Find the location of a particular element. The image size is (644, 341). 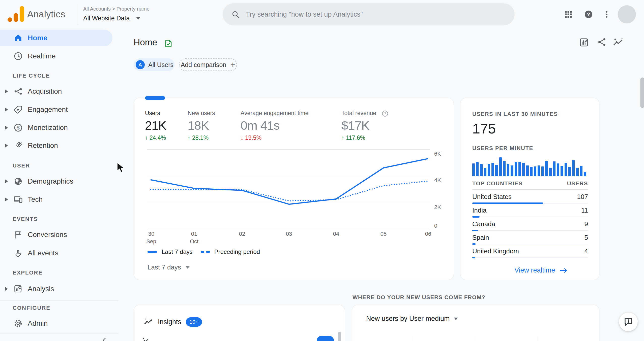

monetization-icon: $ is located at coordinates (18, 128).